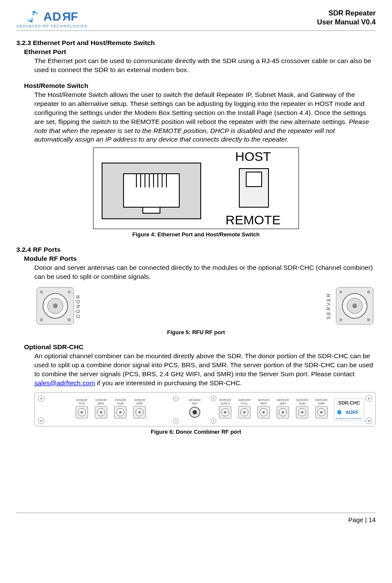  Describe the element at coordinates (196, 235) in the screenshot. I see `figure-4-caption: Figure 4: Ethernet Port and Host/Remote …` at that location.